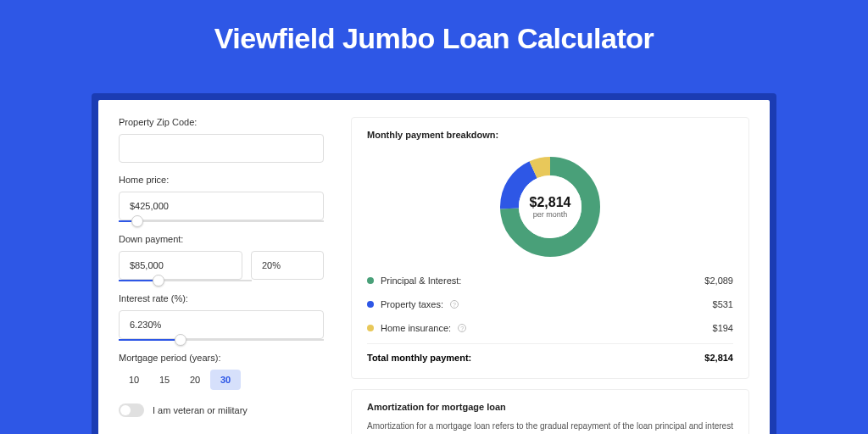 The height and width of the screenshot is (434, 868). I want to click on interest-label: Interest rate (%):, so click(221, 298).